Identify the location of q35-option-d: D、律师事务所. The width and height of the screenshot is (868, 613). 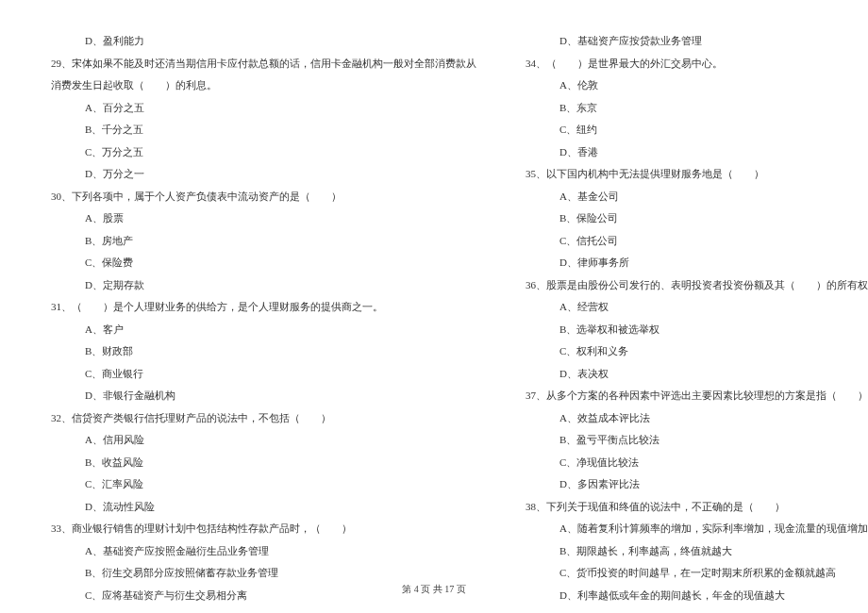
(691, 263).